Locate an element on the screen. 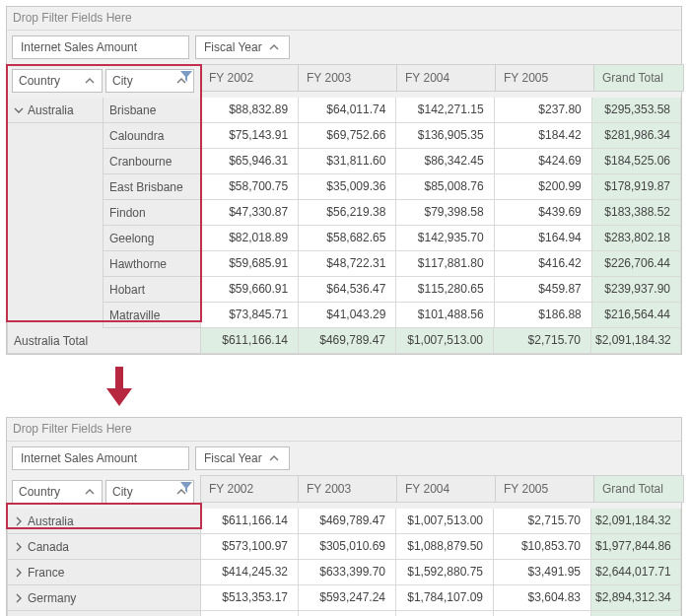  table-row: Matraville$73,845.71$41,043.29$101,488.5… is located at coordinates (344, 315).